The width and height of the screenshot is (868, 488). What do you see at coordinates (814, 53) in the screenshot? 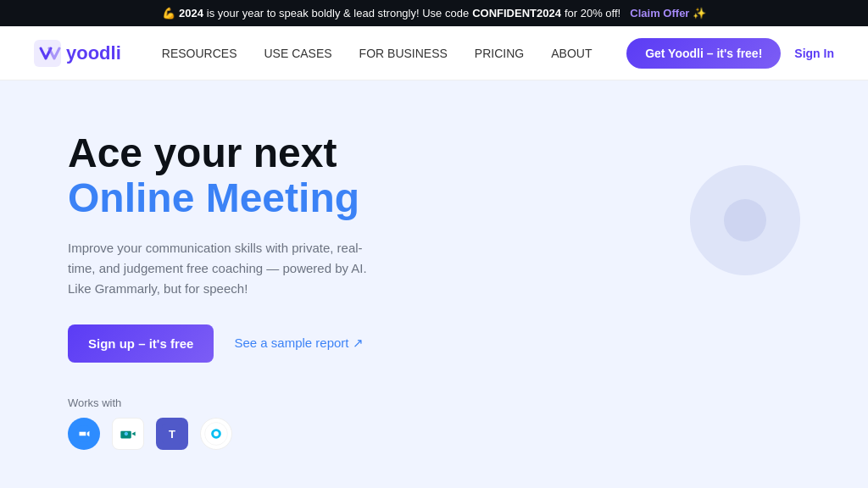
I see `signin-link: Sign In` at bounding box center [814, 53].